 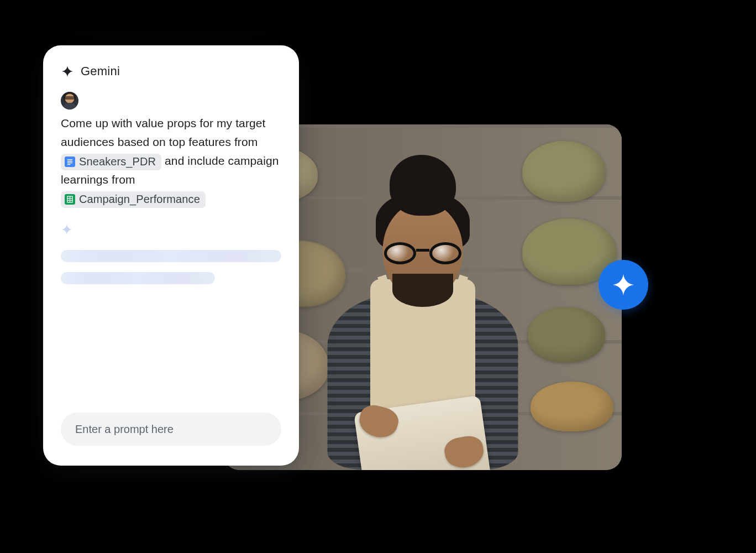 I want to click on file-chip-label: Sneakers_PDR, so click(x=117, y=161).